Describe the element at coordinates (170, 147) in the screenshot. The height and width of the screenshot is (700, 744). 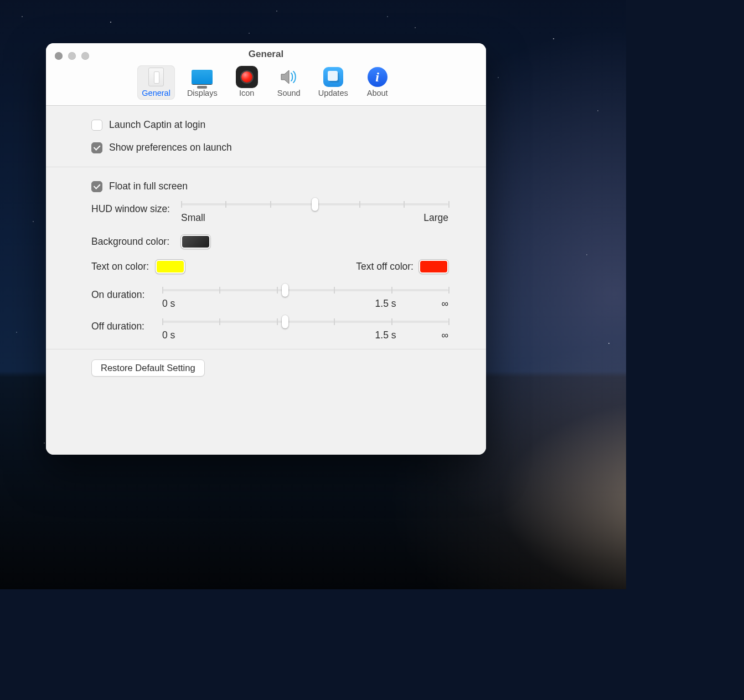
I see `checkbox-label: Show preferences on launch` at that location.